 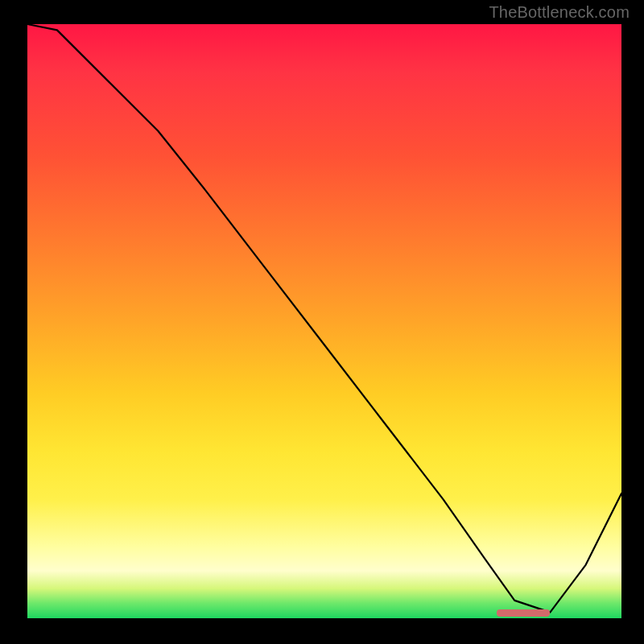 I want to click on optimal-range-marker, so click(x=523, y=613).